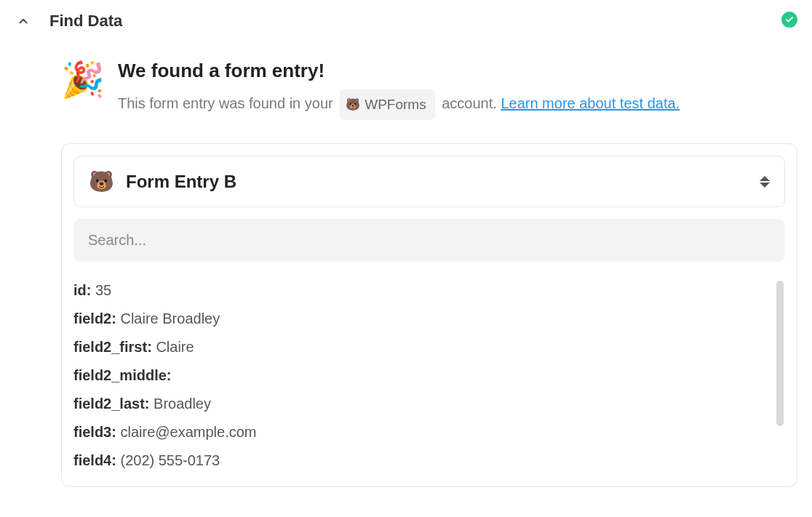  What do you see at coordinates (422, 318) in the screenshot?
I see `field-row: field2: Claire Broadley` at bounding box center [422, 318].